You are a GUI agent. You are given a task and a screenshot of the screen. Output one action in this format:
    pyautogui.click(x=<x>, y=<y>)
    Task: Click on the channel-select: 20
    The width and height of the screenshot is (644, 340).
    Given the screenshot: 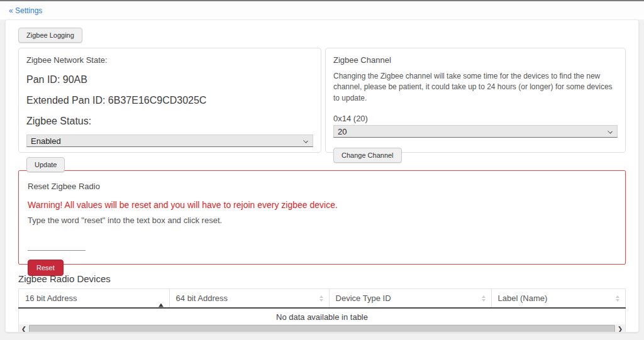 What is the action you would take?
    pyautogui.click(x=475, y=131)
    